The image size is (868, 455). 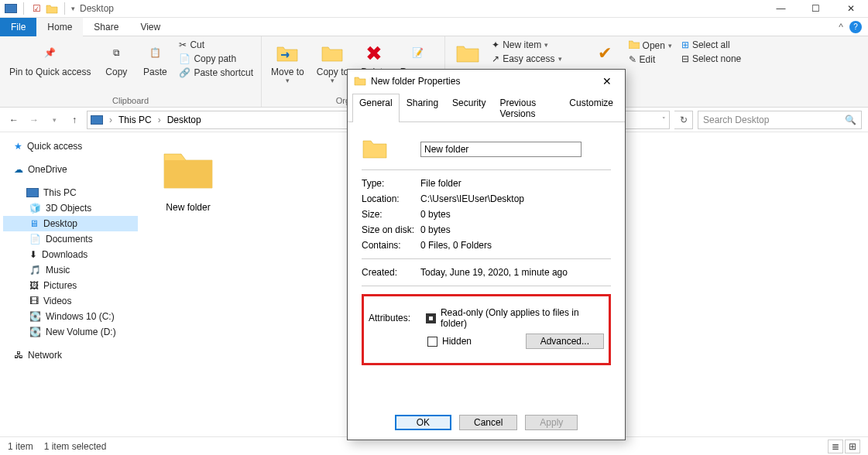 What do you see at coordinates (501, 149) in the screenshot?
I see `folder-name-input` at bounding box center [501, 149].